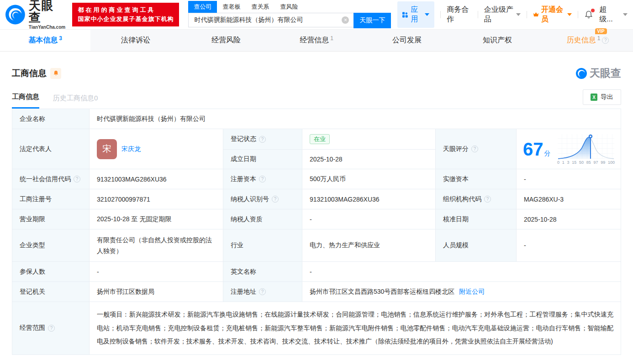  Describe the element at coordinates (263, 272) in the screenshot. I see `english-name-label: 英文名称` at that location.